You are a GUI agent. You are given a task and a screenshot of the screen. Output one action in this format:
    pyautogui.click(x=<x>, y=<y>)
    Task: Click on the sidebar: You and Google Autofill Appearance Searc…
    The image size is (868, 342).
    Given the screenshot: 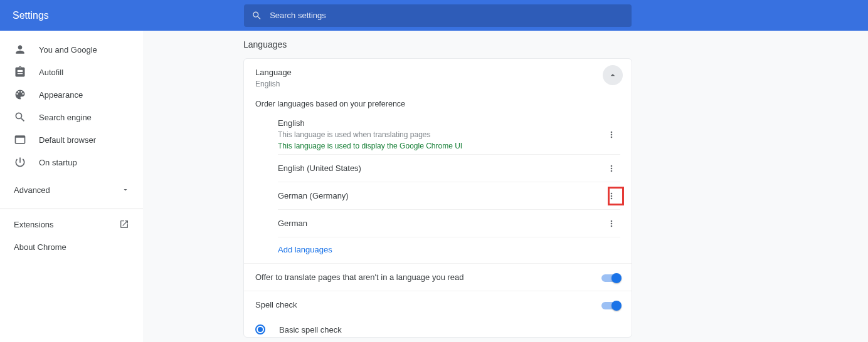 What is the action you would take?
    pyautogui.click(x=71, y=187)
    